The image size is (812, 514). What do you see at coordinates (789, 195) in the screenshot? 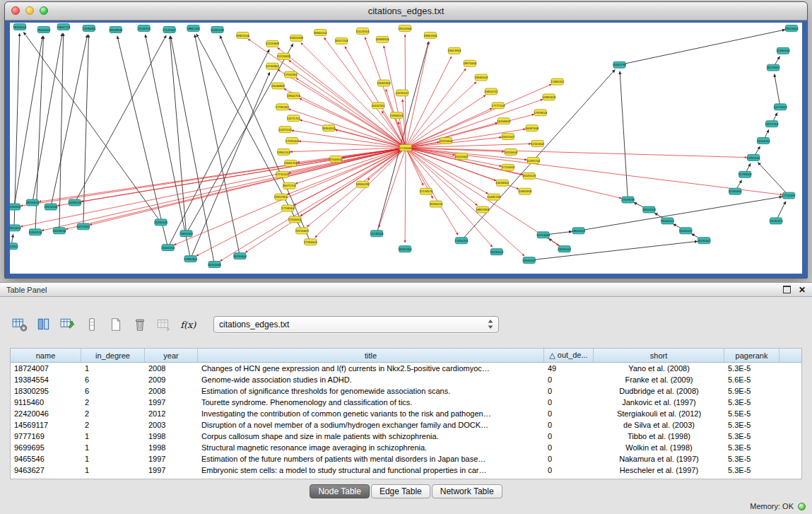
I see `graph-node: 17710337` at bounding box center [789, 195].